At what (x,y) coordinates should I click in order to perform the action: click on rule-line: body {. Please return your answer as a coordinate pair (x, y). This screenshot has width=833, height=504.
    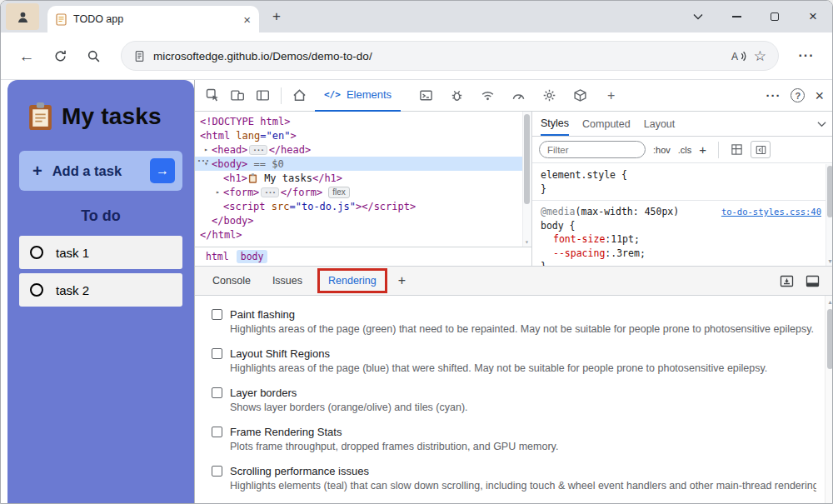
    Looking at the image, I should click on (686, 227).